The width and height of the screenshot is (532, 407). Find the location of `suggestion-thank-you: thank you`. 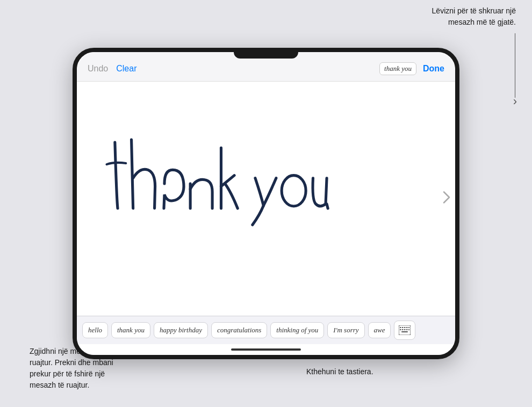

suggestion-thank-you: thank you is located at coordinates (131, 330).